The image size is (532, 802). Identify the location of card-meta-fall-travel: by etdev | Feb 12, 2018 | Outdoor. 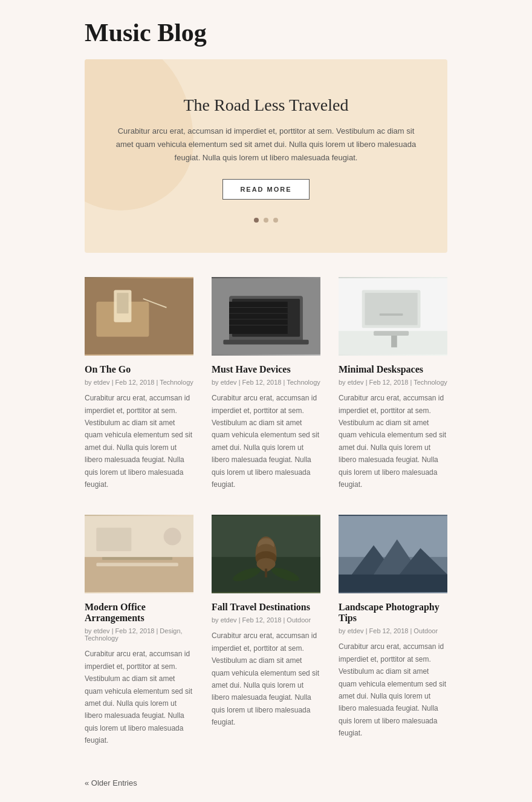
(266, 620).